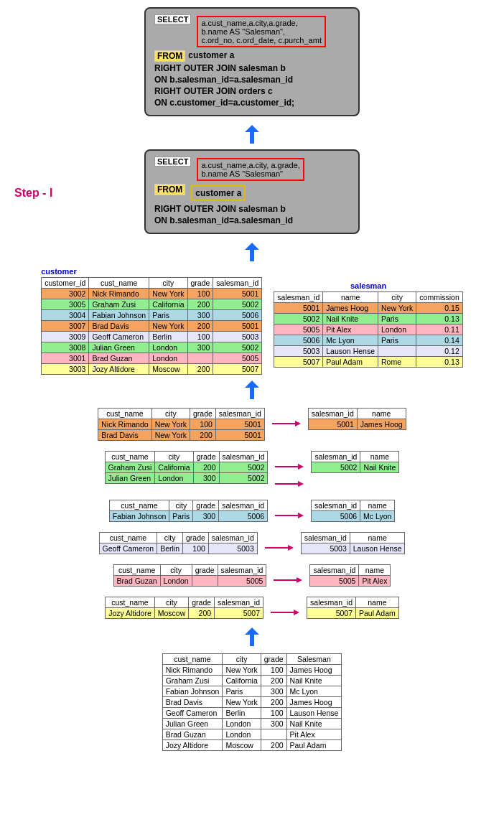 The height and width of the screenshot is (840, 504). What do you see at coordinates (274, 659) in the screenshot?
I see `final-col-grade: grade` at bounding box center [274, 659].